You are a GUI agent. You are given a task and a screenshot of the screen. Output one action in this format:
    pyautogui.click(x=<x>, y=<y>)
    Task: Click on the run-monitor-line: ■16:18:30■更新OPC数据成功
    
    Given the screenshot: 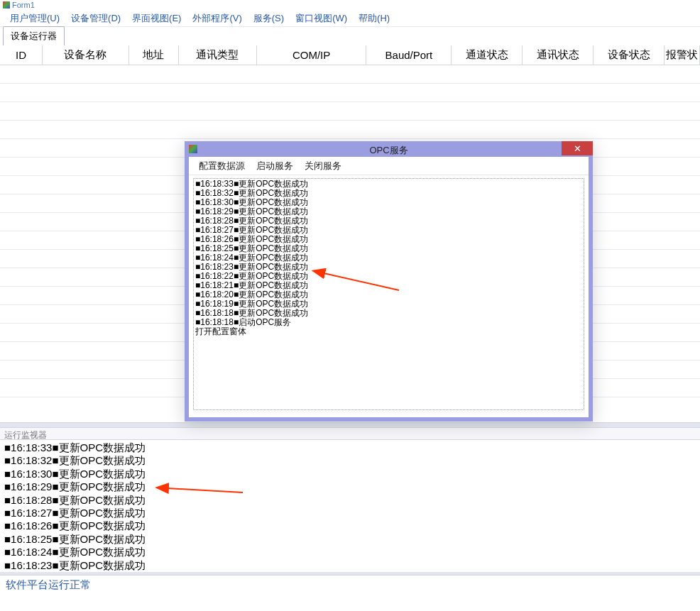 What is the action you would take?
    pyautogui.click(x=350, y=474)
    